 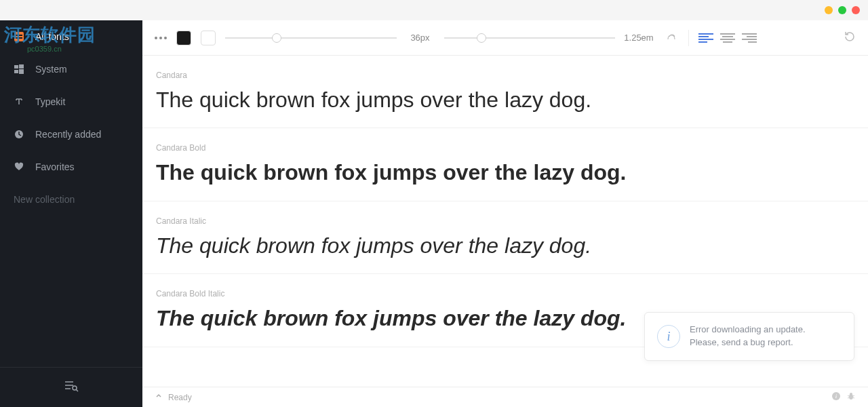 What do you see at coordinates (505, 294) in the screenshot?
I see `font-name-label: Candara Bold Italic` at bounding box center [505, 294].